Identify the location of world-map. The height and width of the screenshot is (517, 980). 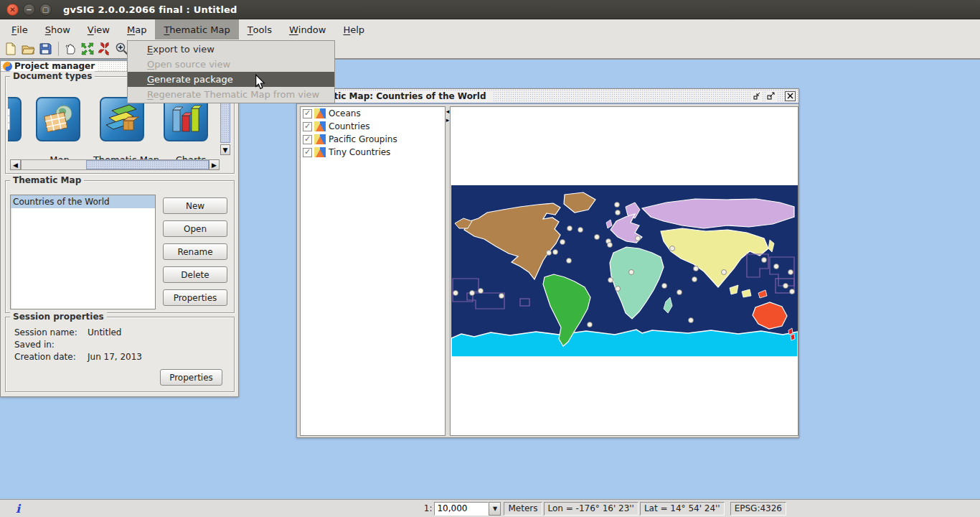
(624, 271).